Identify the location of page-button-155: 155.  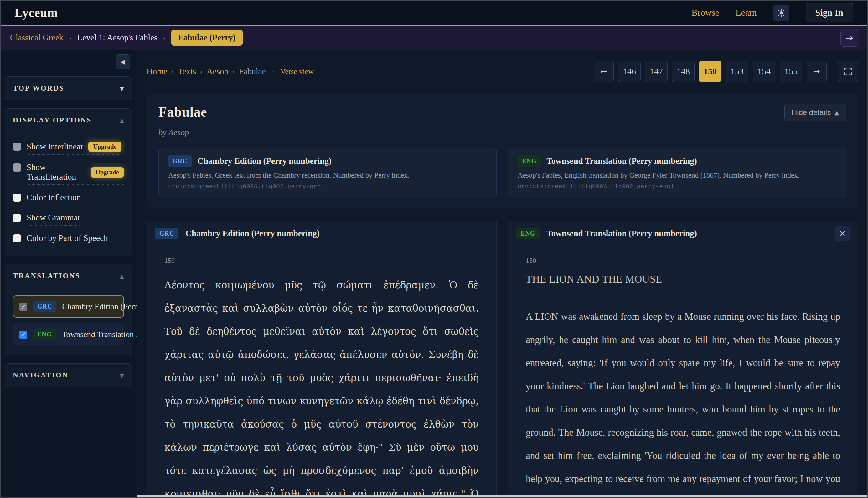
(791, 71).